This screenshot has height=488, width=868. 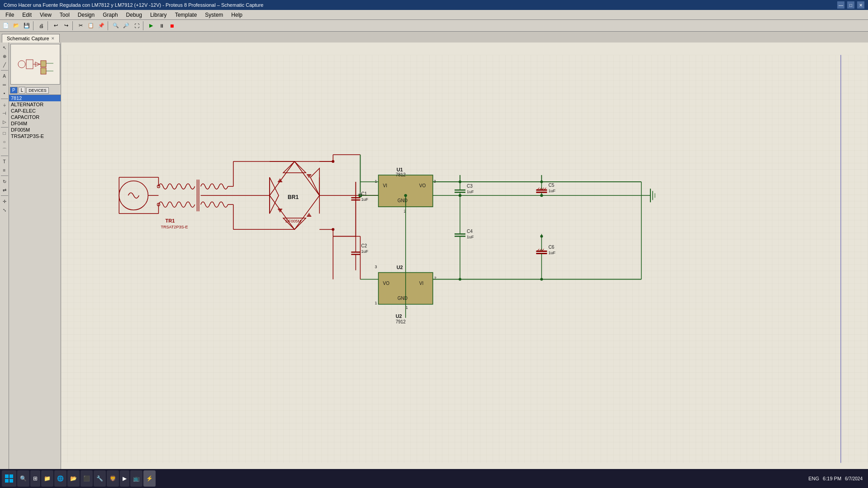 I want to click on print-button: 🖨, so click(x=41, y=26).